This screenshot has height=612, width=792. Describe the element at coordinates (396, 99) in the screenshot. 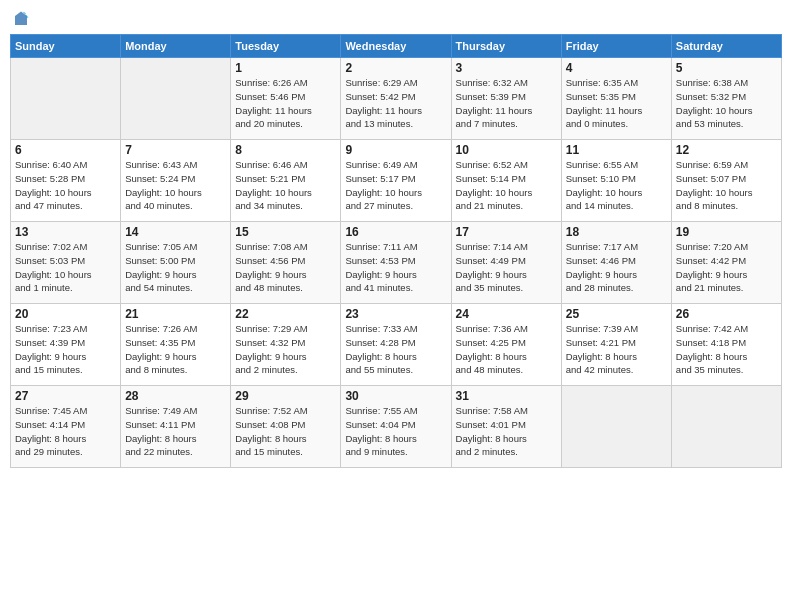

I see `week-row-1: 1Sunrise: 6:26 AMSunset: 5:46 PMDaylight…` at that location.